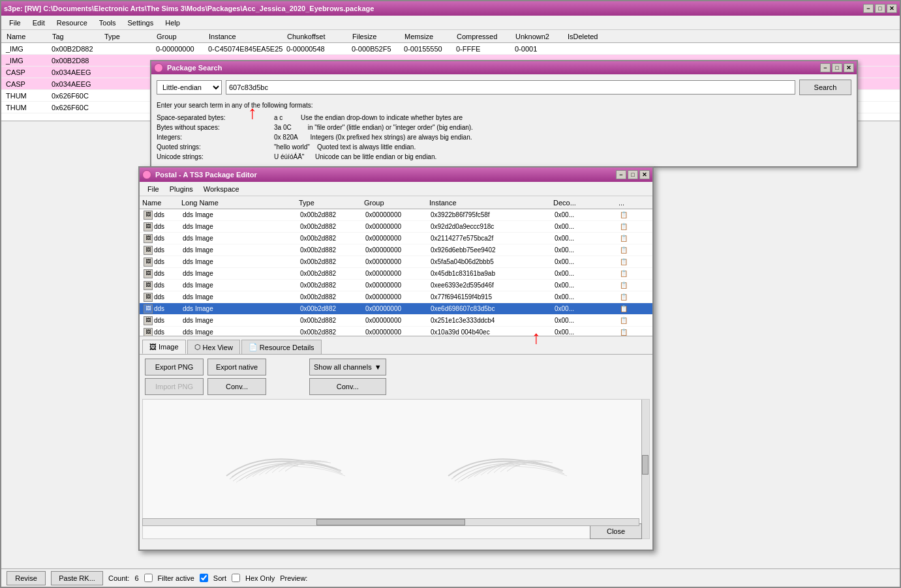 This screenshot has width=901, height=588. Describe the element at coordinates (331, 203) in the screenshot. I see `postal-col-type: Type` at that location.